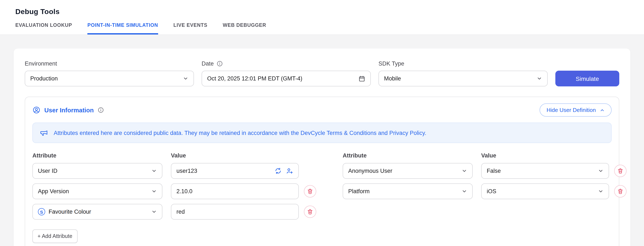 This screenshot has width=644, height=246. I want to click on delete-anonymous-user-button, so click(620, 171).